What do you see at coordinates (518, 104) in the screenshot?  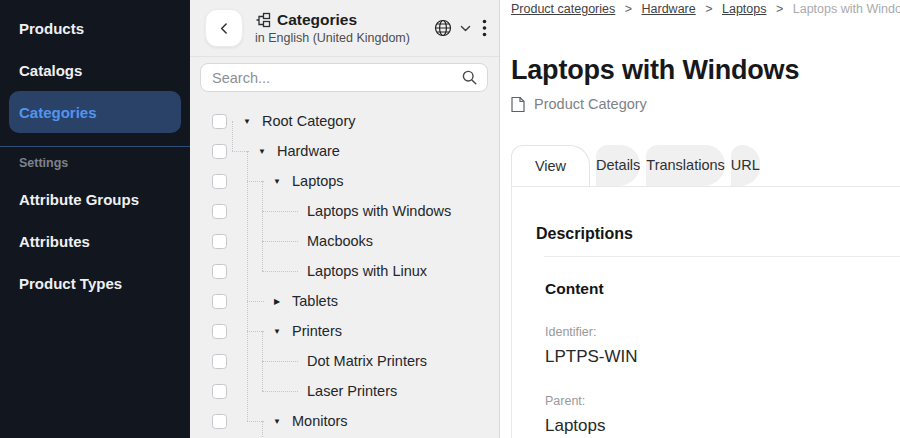 I see `document-icon` at bounding box center [518, 104].